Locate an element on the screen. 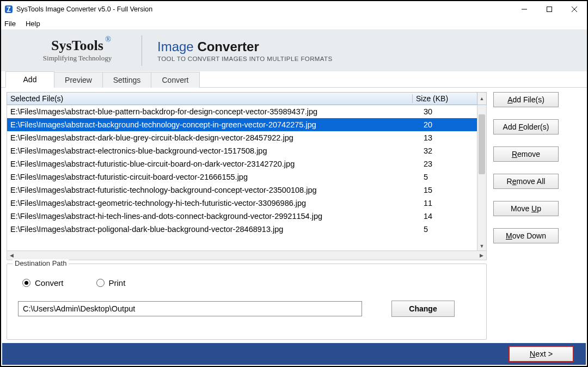 The image size is (588, 367). brand-separator is located at coordinates (142, 51).